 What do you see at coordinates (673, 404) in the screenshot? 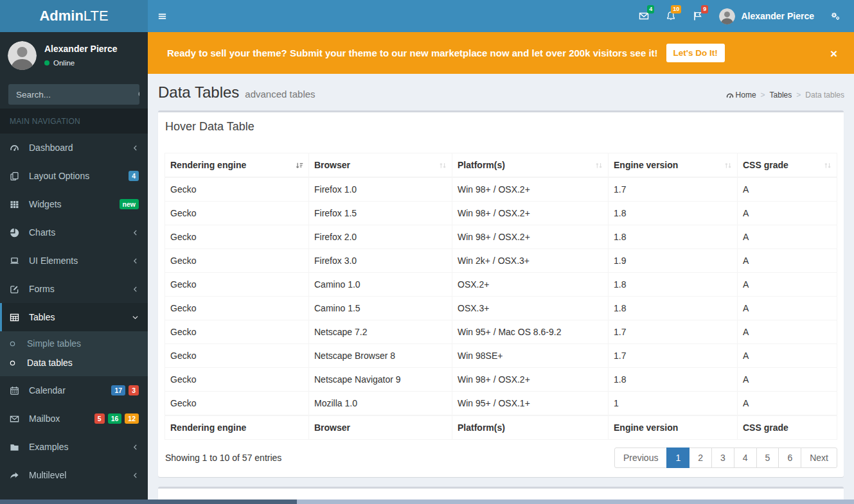
I see `table-cell: 1` at bounding box center [673, 404].